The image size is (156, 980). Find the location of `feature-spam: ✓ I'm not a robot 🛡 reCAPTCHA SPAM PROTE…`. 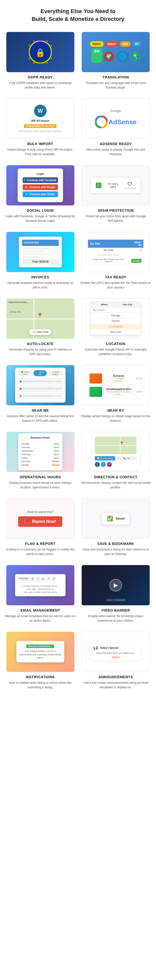

feature-spam: ✓ I'm not a robot 🛡 reCAPTCHA SPAM PROTE… is located at coordinates (116, 195).